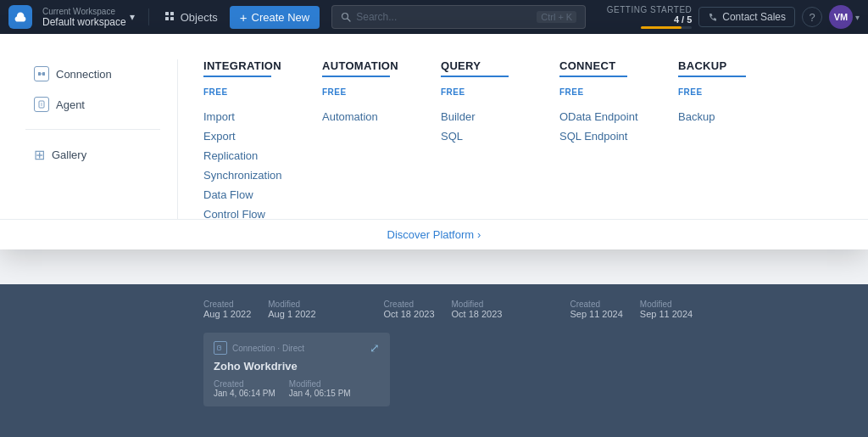 This screenshot has height=437, width=868. Describe the element at coordinates (483, 117) in the screenshot. I see `query-builder: Builder` at that location.